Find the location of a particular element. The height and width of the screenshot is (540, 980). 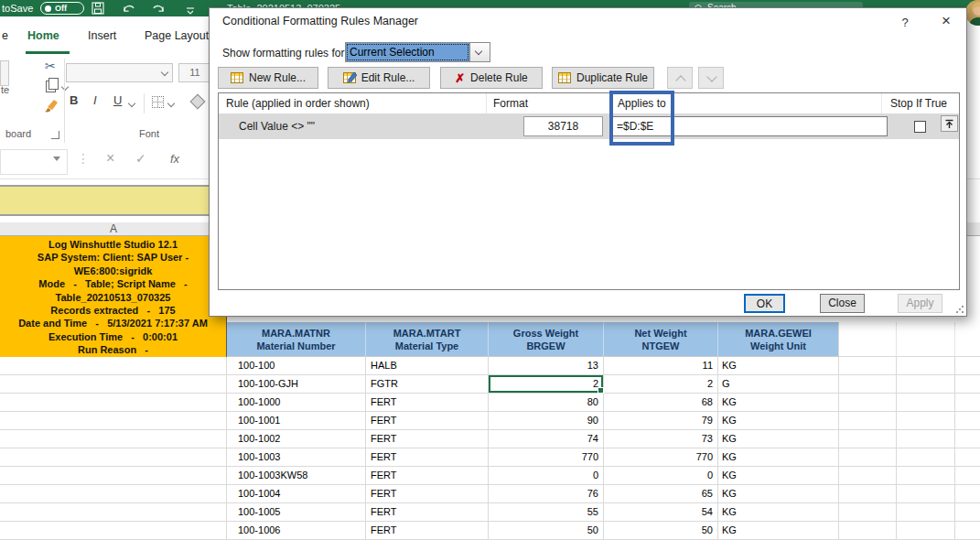

underline-dropdown-icon is located at coordinates (132, 103).